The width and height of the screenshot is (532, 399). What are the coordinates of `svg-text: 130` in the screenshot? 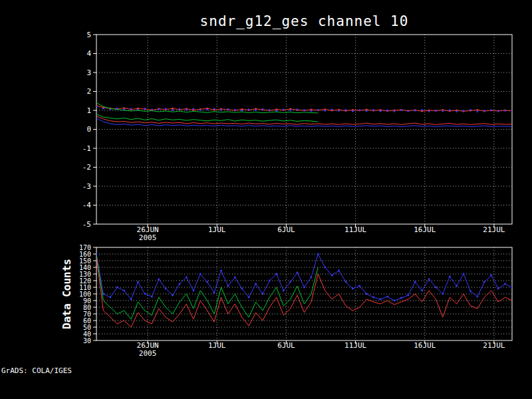 It's located at (85, 274).